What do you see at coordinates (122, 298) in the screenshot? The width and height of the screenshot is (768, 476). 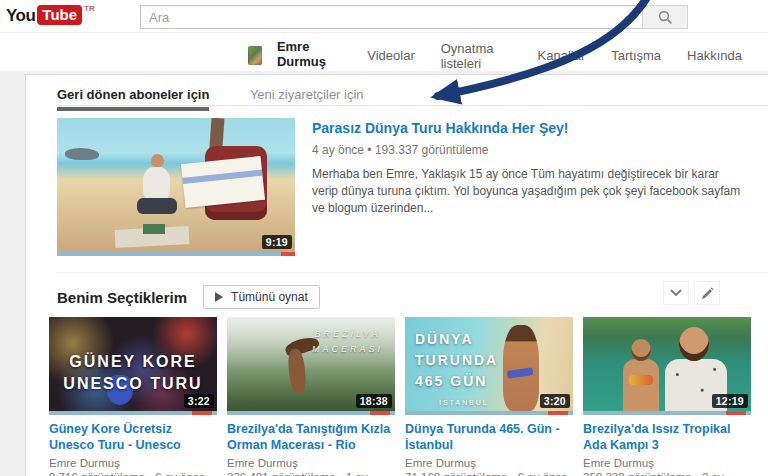 I see `shelf-title: Benim Seçtiklerim` at bounding box center [122, 298].